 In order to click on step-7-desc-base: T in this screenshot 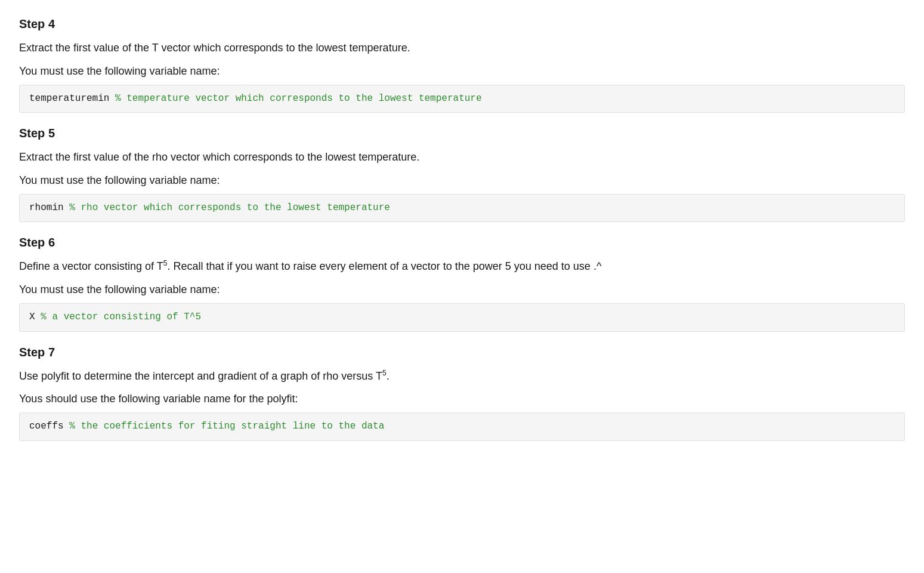, I will do `click(379, 376)`.